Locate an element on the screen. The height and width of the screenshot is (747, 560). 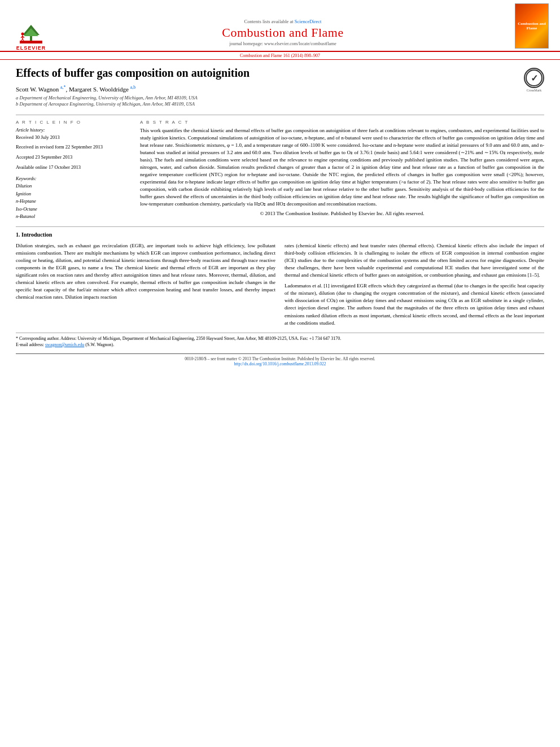
article-info-header: A R T I C L E I N F O is located at coordinates (72, 122).